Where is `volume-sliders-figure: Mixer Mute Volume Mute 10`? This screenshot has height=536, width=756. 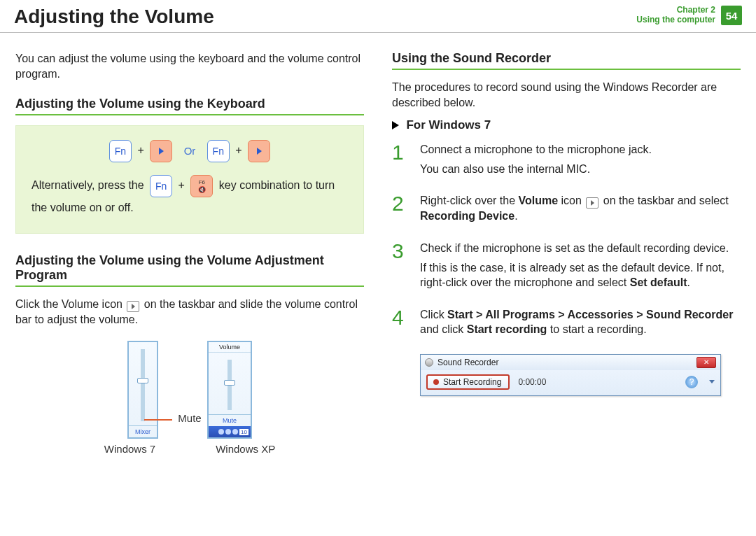
volume-sliders-figure: Mixer Mute Volume Mute 10 is located at coordinates (190, 390).